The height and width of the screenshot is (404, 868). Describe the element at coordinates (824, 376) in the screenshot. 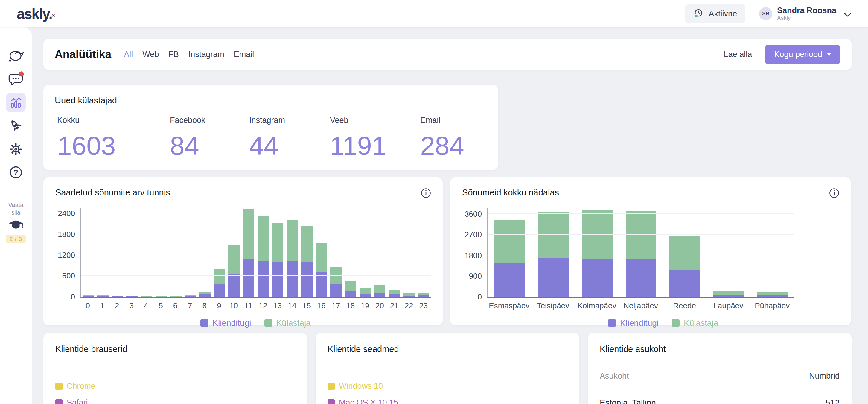

I see `column-numbrid: Numbrid` at that location.